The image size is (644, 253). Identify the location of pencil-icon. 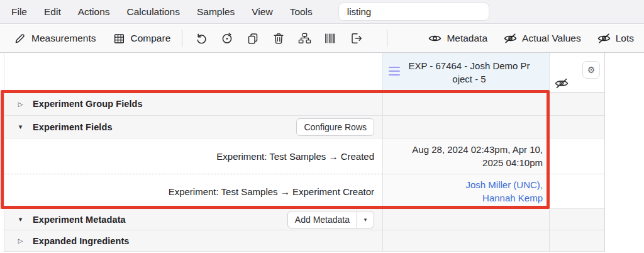
(20, 39).